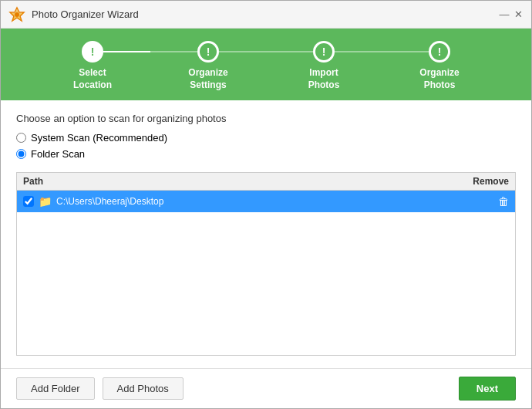 The image size is (532, 409). Describe the element at coordinates (56, 389) in the screenshot. I see `add-folder-button: Add Folder` at that location.